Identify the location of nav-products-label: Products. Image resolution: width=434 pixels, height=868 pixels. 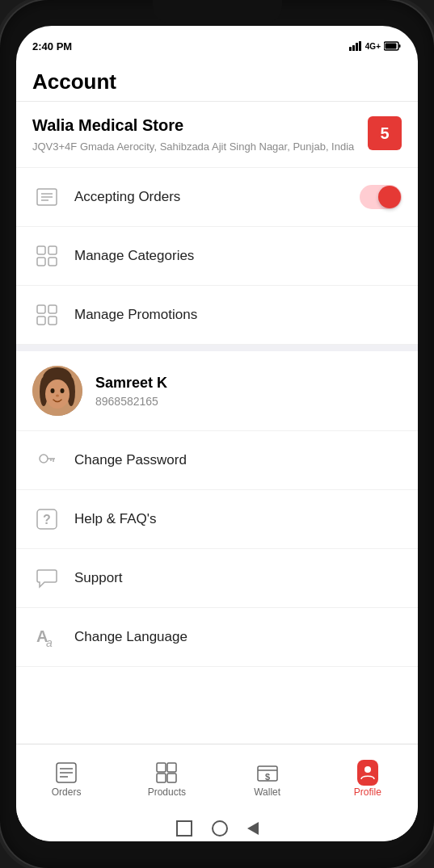
(166, 792).